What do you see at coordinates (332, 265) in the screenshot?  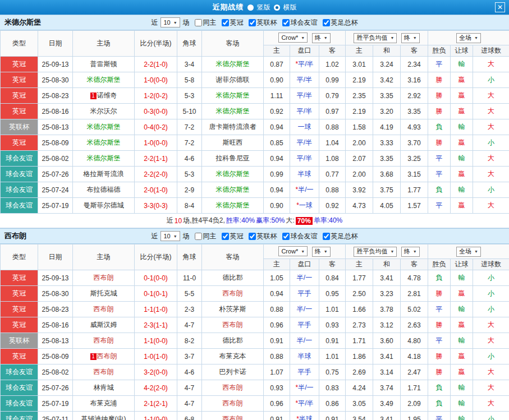 I see `subcol-away-odds: 客` at bounding box center [332, 265].